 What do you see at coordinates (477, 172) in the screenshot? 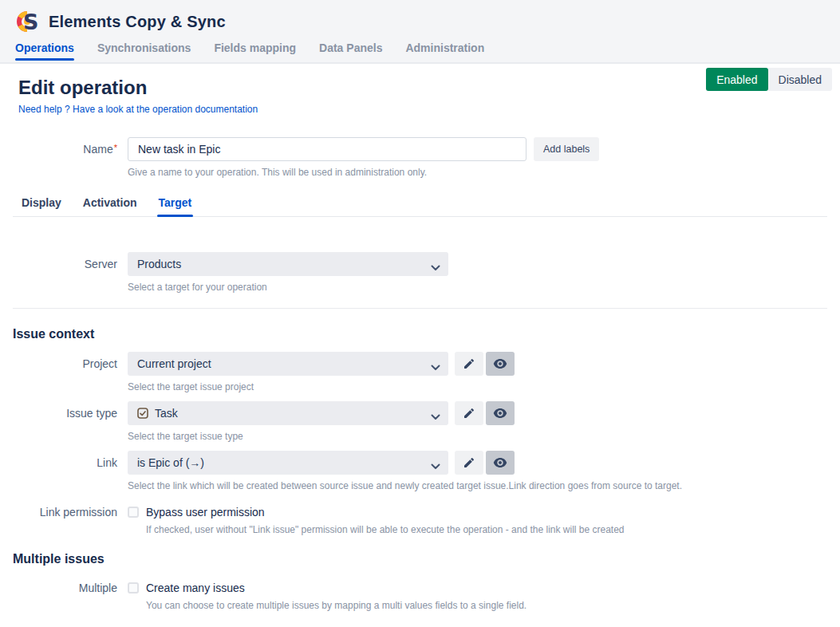
I see `name-helper-text: Give a name to your operation. This will…` at bounding box center [477, 172].